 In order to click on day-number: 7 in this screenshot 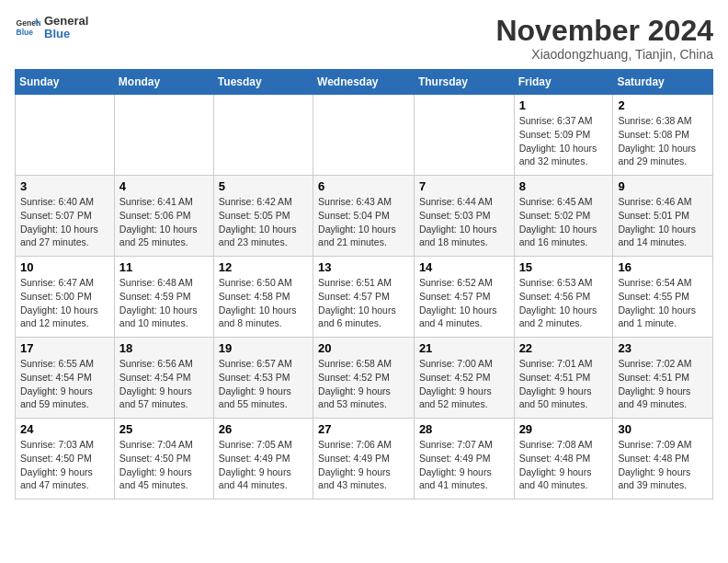, I will do `click(464, 186)`.